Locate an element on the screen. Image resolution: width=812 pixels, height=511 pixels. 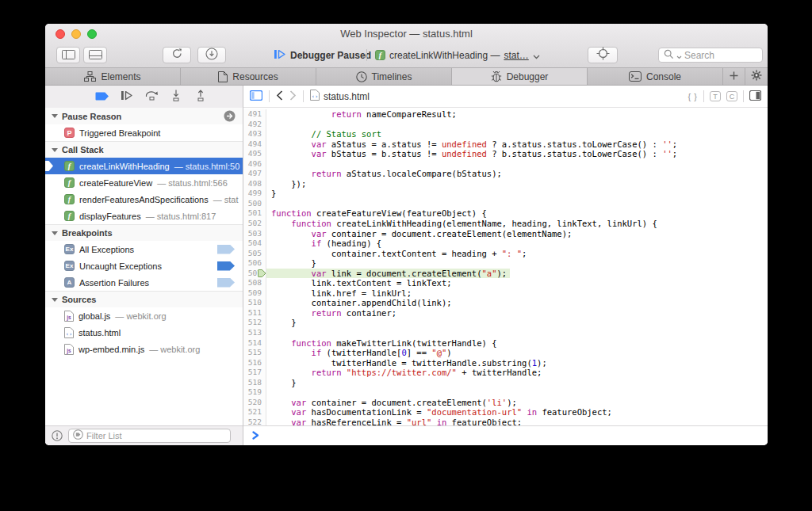
line-number: 497 is located at coordinates (255, 174).